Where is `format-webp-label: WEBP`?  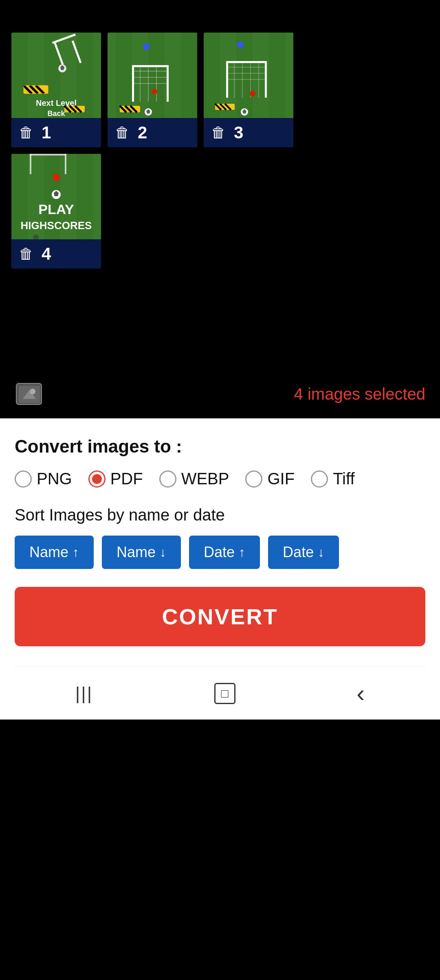 format-webp-label: WEBP is located at coordinates (205, 479).